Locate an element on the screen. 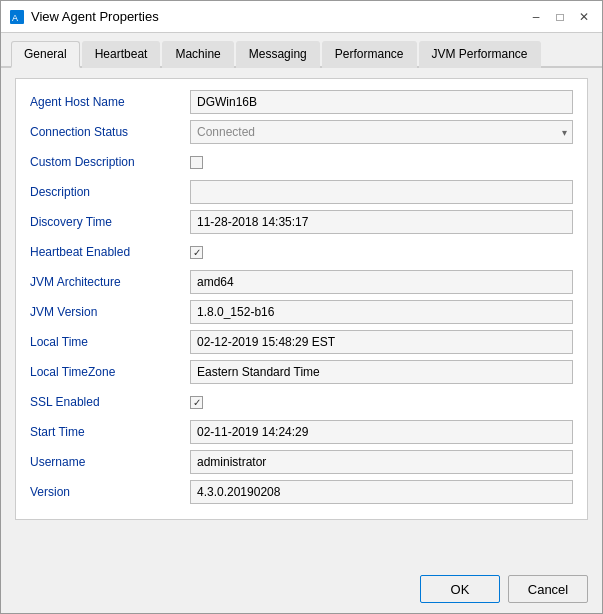 This screenshot has height=614, width=603. value-jvm-architecture is located at coordinates (382, 282).